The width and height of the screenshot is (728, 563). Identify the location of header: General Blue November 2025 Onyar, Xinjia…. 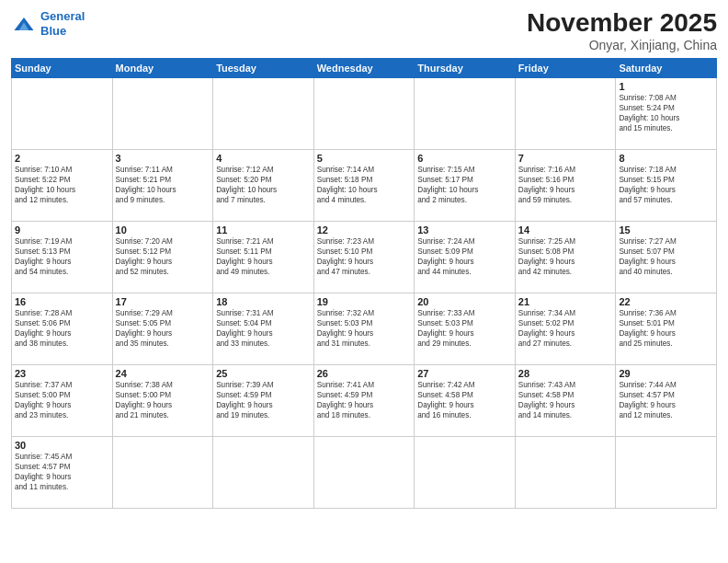
(364, 31).